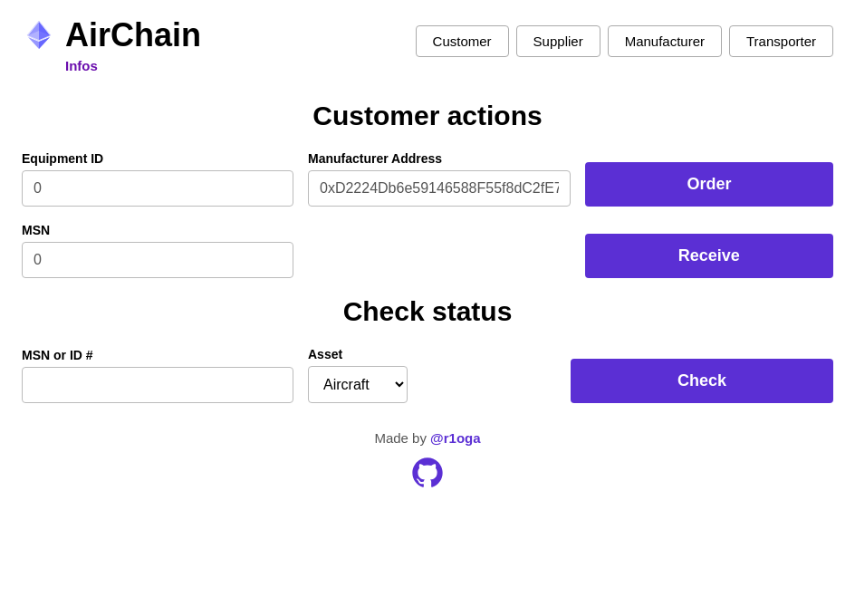 This screenshot has height=616, width=855. What do you see at coordinates (439, 179) in the screenshot?
I see `manufacturer-address-group: Manufacturer Address` at bounding box center [439, 179].